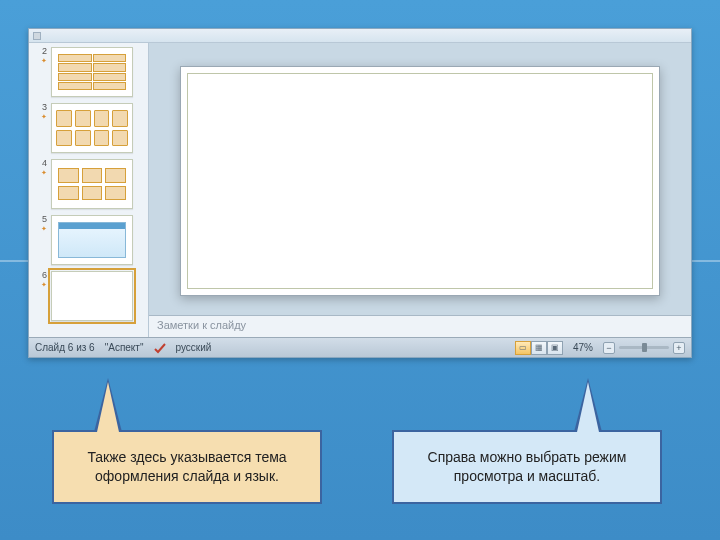 The width and height of the screenshot is (720, 540). I want to click on normal-view-icon: ▭, so click(523, 348).